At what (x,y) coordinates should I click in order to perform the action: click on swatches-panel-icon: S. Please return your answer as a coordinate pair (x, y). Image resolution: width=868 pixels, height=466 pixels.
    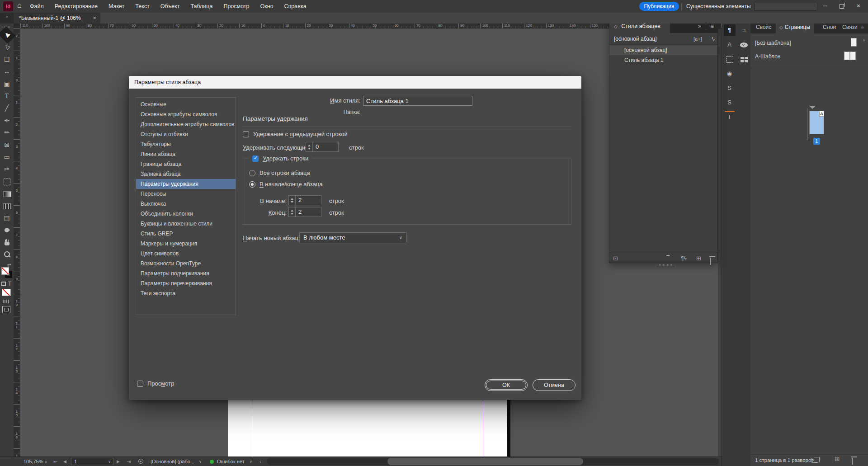
    Looking at the image, I should click on (730, 88).